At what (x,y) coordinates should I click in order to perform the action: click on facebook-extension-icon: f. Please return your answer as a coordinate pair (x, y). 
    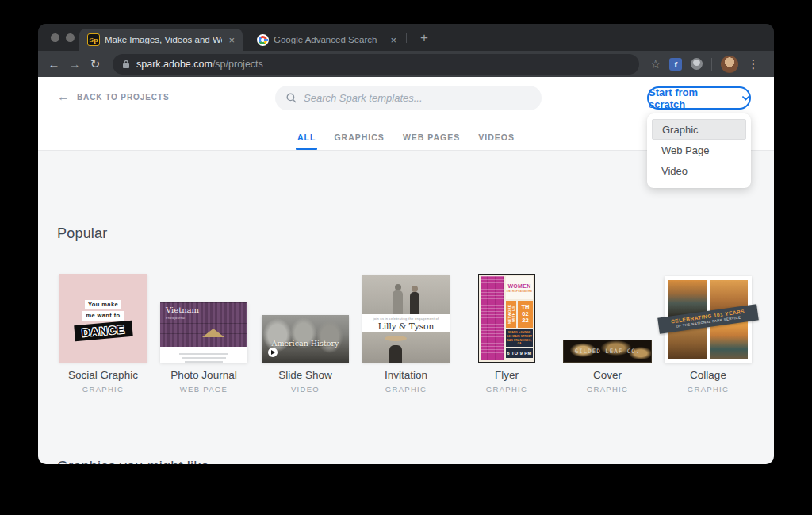
    Looking at the image, I should click on (676, 64).